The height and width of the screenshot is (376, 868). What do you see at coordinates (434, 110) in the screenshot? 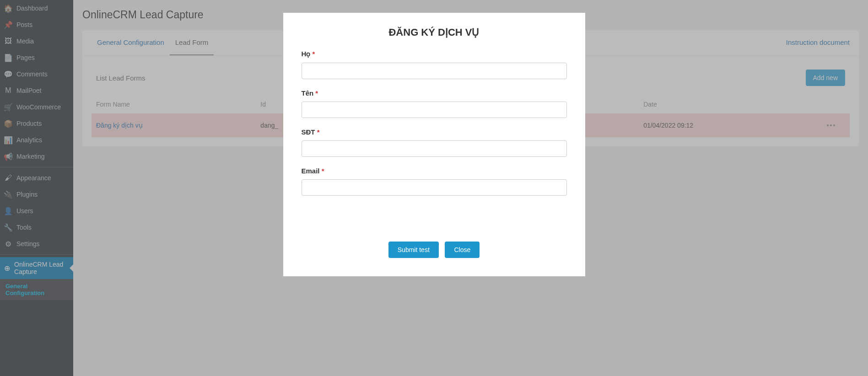
I see `input-ten` at bounding box center [434, 110].